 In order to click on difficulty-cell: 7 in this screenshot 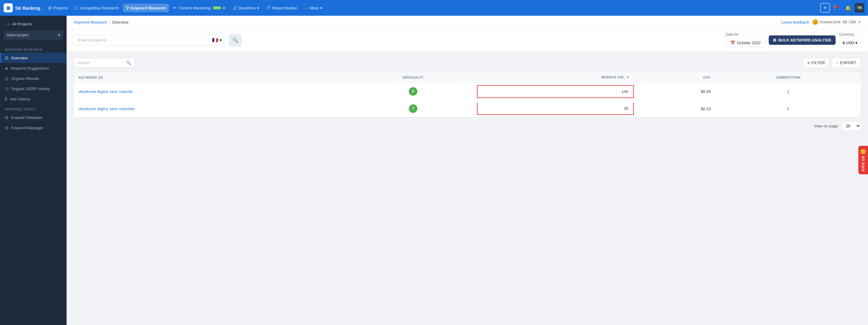, I will do `click(413, 109)`.